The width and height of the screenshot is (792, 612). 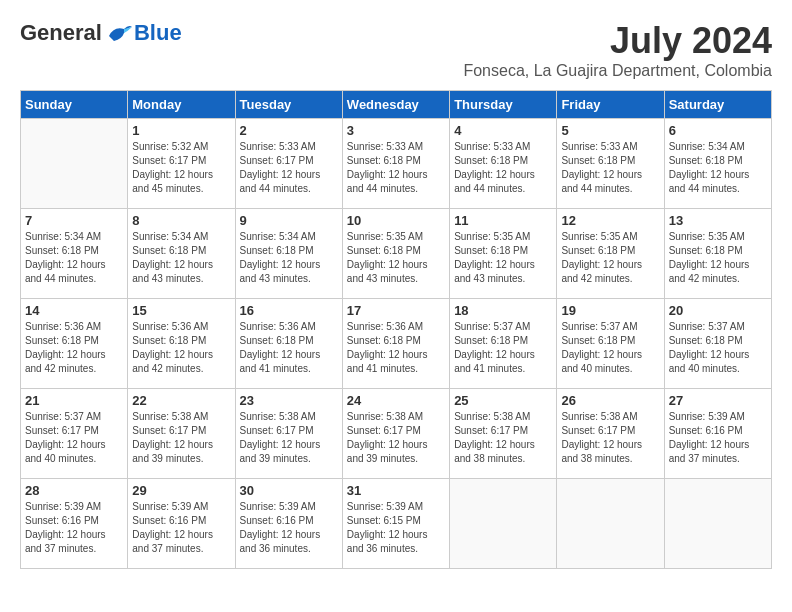 What do you see at coordinates (504, 344) in the screenshot?
I see `calendar-cell: 18Sunrise: 5:37 AM Sunset: 6:18 PM Dayli…` at bounding box center [504, 344].